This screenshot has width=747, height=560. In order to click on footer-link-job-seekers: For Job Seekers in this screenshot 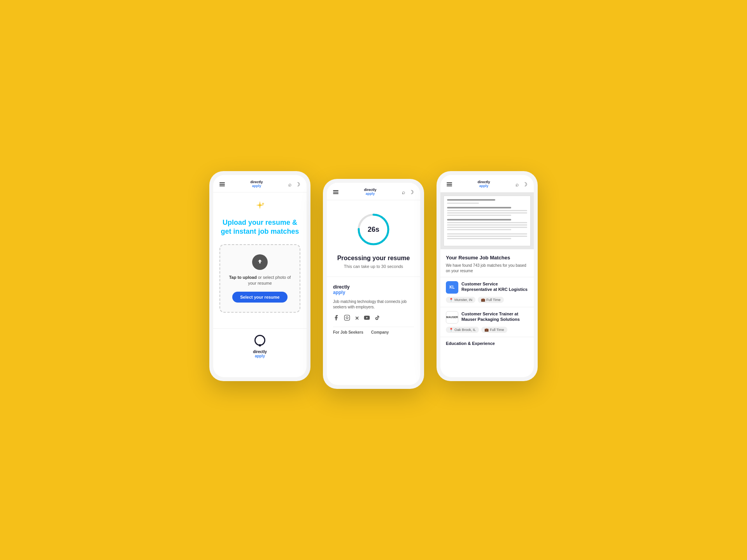, I will do `click(348, 332)`.